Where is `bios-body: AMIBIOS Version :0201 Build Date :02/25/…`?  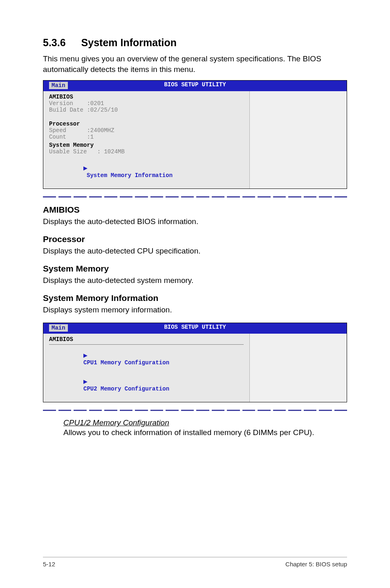 bios-body: AMIBIOS Version :0201 Build Date :02/25/… is located at coordinates (195, 140).